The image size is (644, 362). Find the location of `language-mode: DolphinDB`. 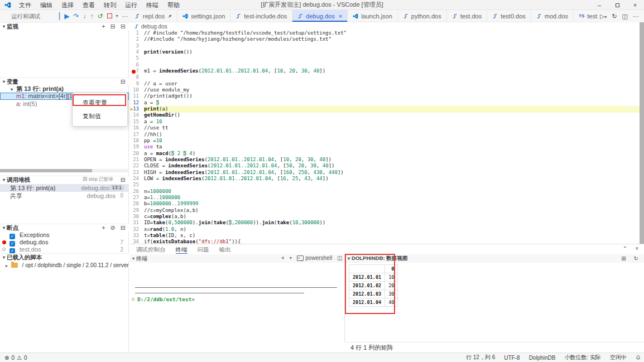

language-mode: DolphinDB is located at coordinates (542, 358).